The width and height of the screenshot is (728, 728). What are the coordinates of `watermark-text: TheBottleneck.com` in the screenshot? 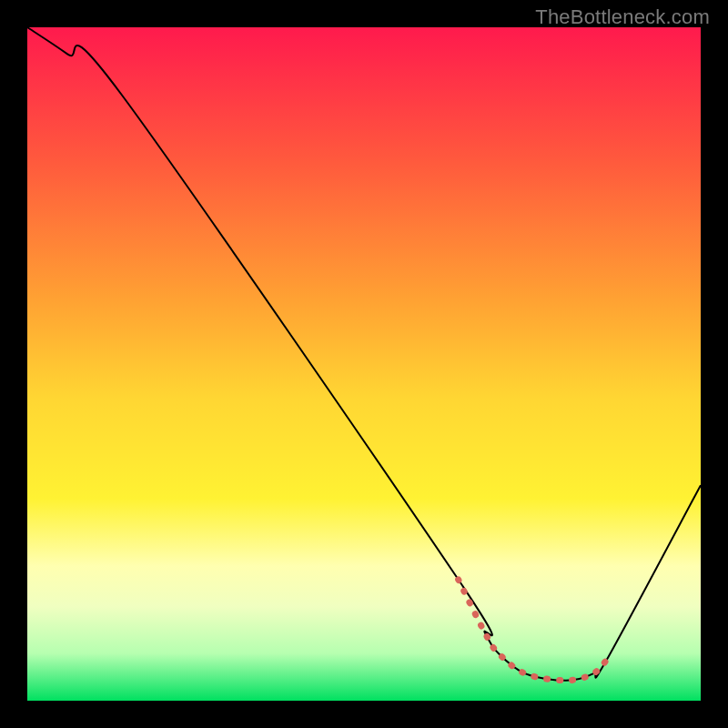 It's located at (622, 17).